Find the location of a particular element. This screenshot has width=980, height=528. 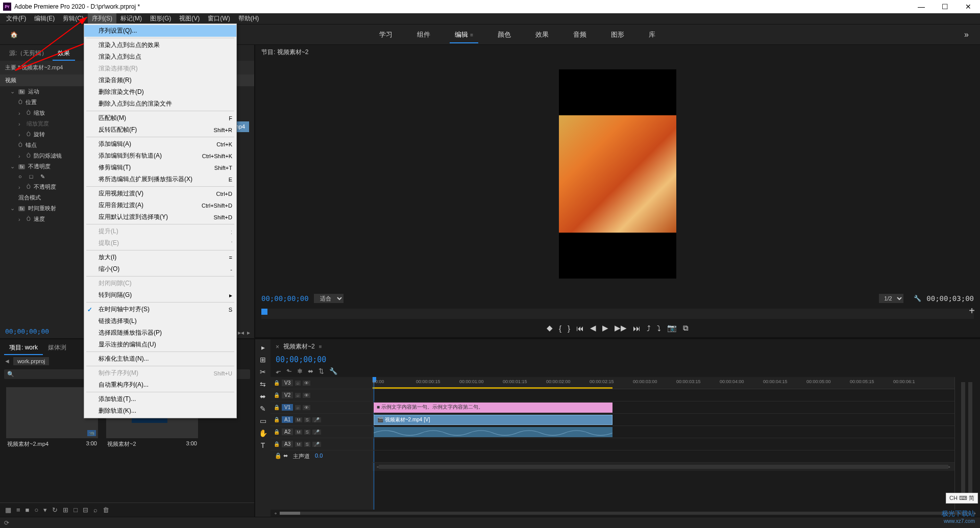

clip-v1-video: 🎬 视频素材~2.mp4 [V] is located at coordinates (493, 420).